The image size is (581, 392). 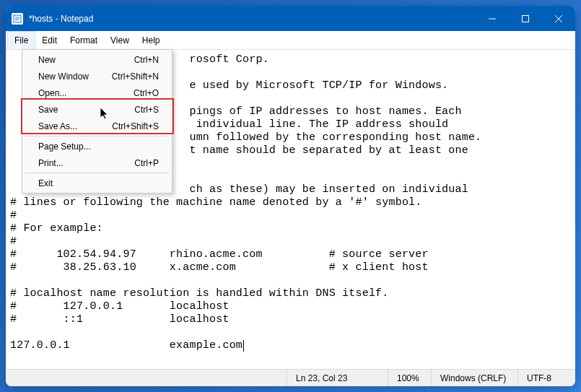 I want to click on close-button, so click(x=559, y=19).